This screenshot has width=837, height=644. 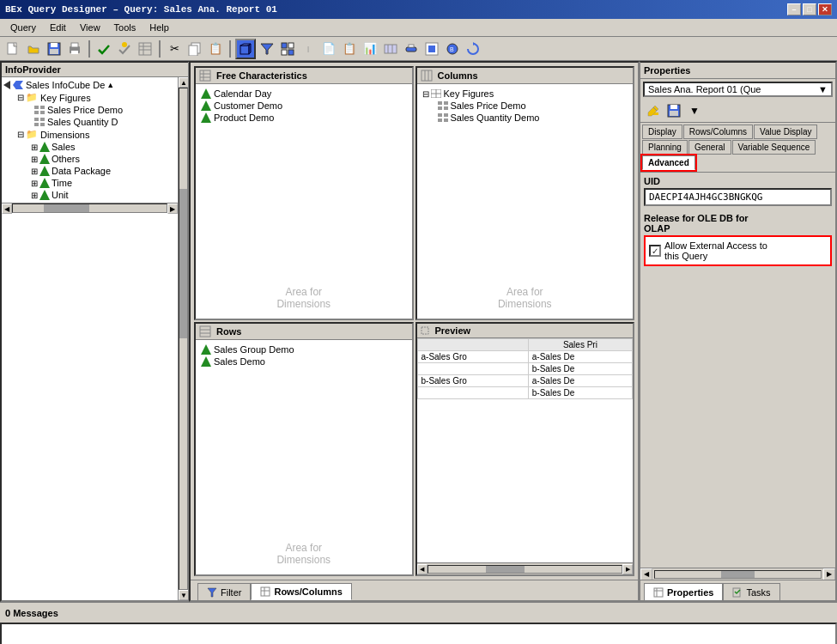 What do you see at coordinates (525, 106) in the screenshot?
I see `col-kf-salesprice: Sales Price Demo` at bounding box center [525, 106].